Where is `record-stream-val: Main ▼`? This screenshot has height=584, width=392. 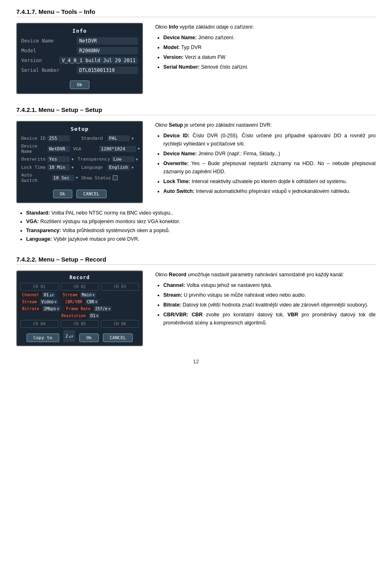
record-stream-val: Main ▼ is located at coordinates (88, 295).